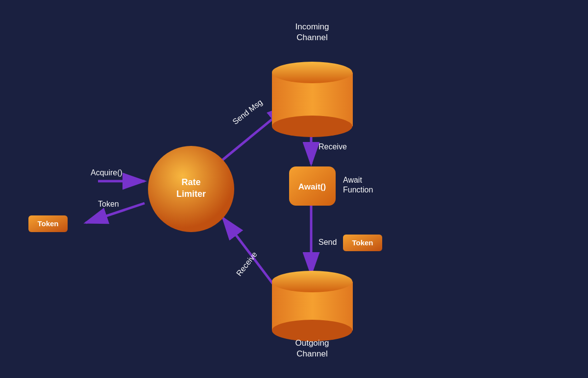  What do you see at coordinates (313, 26) in the screenshot?
I see `incoming-channel-label: Incoming` at bounding box center [313, 26].